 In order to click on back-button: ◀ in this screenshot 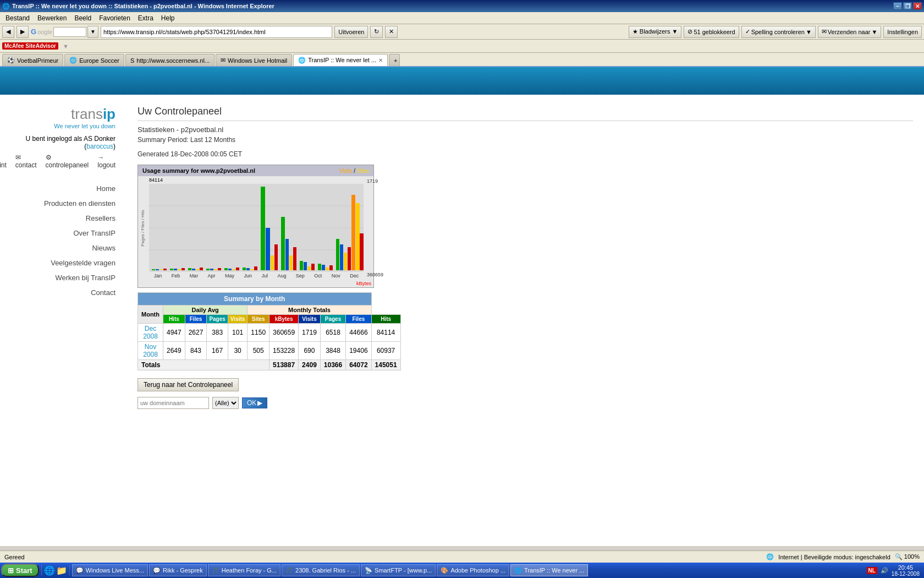, I will do `click(8, 32)`.